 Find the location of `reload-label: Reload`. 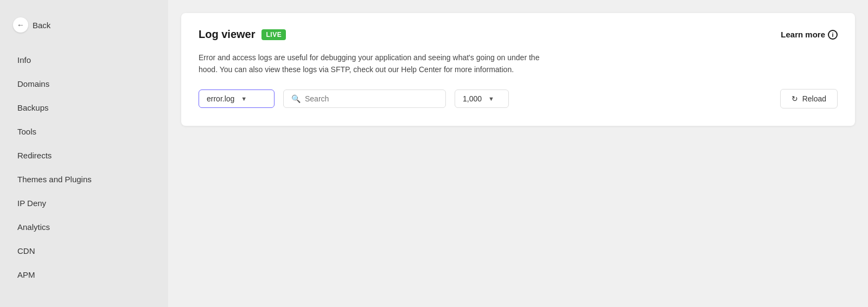

reload-label: Reload is located at coordinates (814, 99).